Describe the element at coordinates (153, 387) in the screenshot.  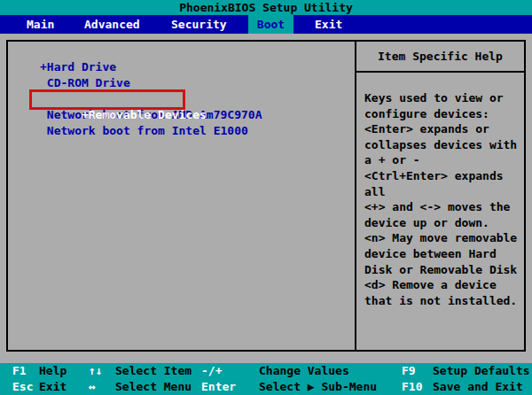
I see `hint-label-select-menu: Select Menu` at that location.